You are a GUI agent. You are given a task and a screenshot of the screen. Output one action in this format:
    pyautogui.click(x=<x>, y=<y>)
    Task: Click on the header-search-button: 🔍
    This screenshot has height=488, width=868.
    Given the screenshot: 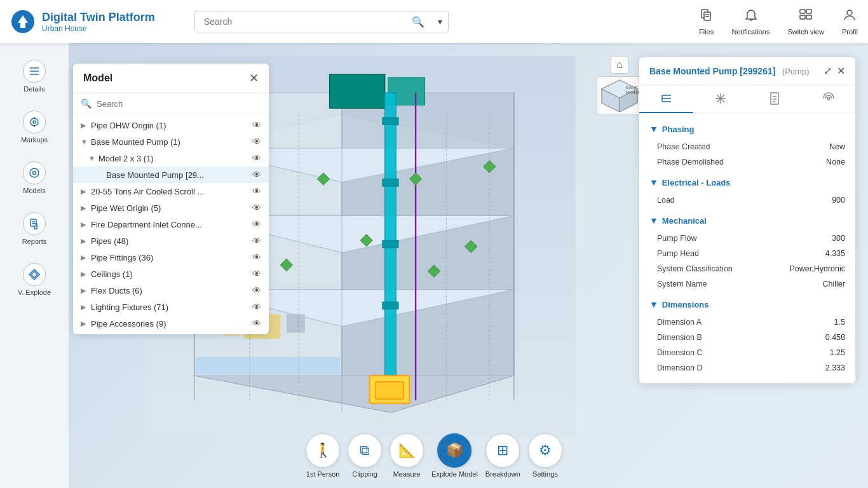 What is the action you would take?
    pyautogui.click(x=418, y=22)
    